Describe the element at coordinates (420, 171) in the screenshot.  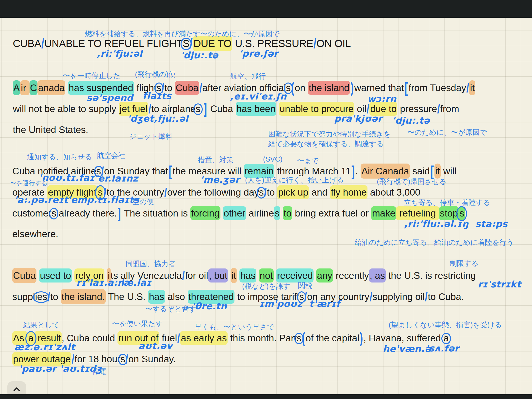
I see `text-segment: said` at that location.